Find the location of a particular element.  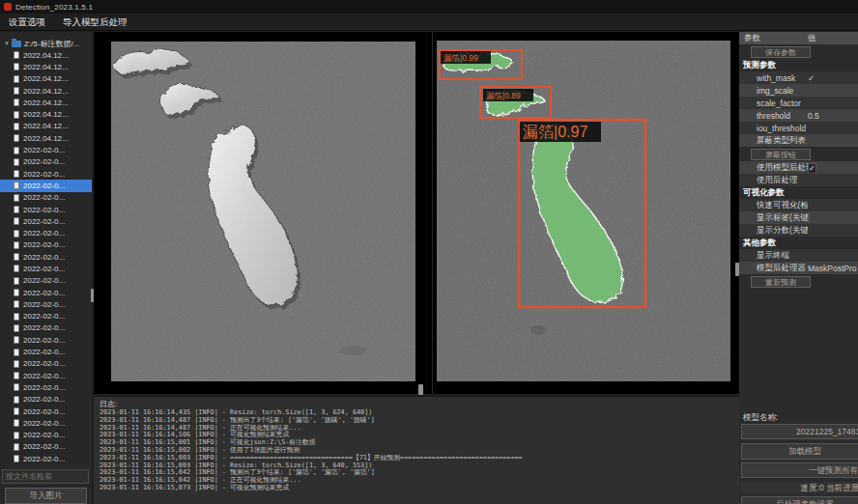

param-row: 屏蔽类型列表 is located at coordinates (798, 141).